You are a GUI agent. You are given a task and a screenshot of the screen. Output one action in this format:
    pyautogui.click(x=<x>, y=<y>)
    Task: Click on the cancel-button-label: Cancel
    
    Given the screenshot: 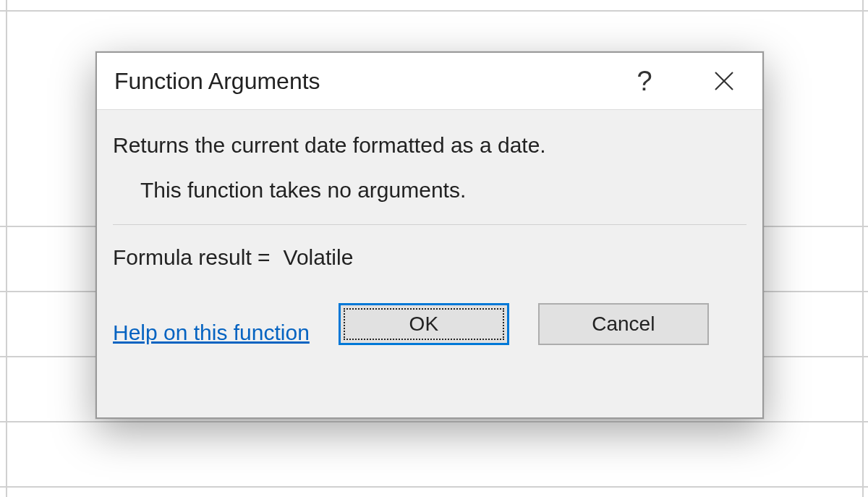 What is the action you would take?
    pyautogui.click(x=624, y=324)
    